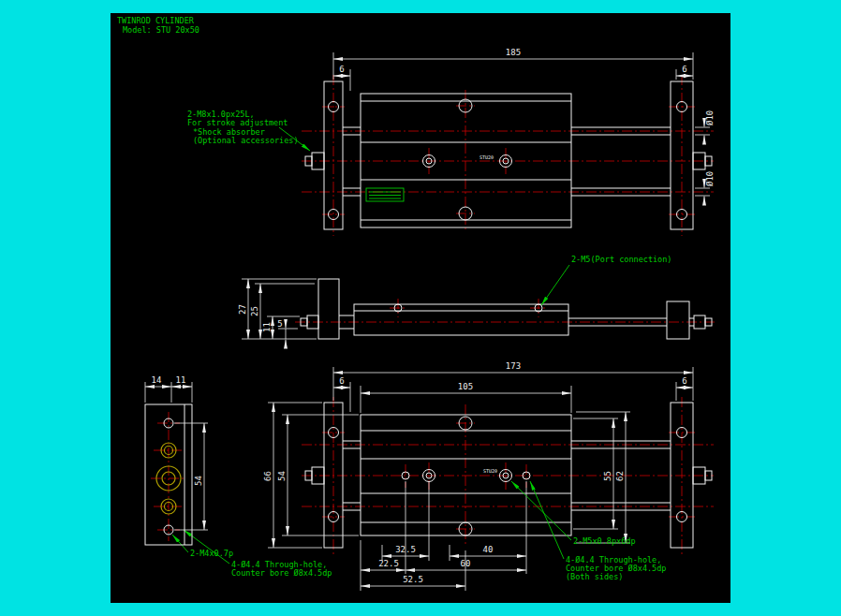 The height and width of the screenshot is (616, 841). Describe the element at coordinates (282, 476) in the screenshot. I see `dim-body-height-54: 54` at that location.